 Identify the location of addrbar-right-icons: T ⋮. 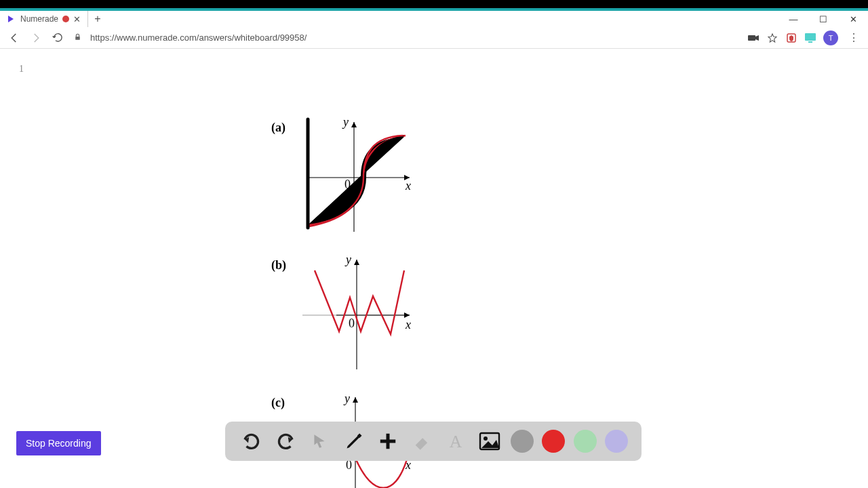
(805, 38).